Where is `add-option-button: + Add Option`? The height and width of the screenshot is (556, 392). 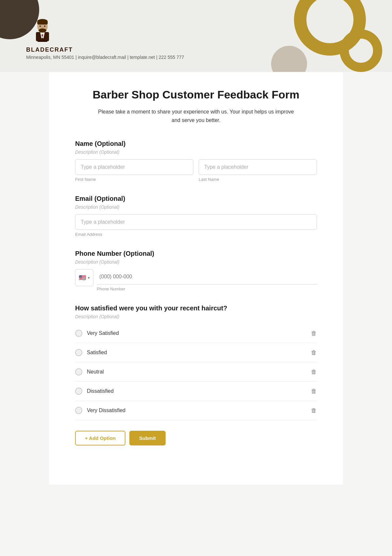
add-option-button: + Add Option is located at coordinates (100, 438).